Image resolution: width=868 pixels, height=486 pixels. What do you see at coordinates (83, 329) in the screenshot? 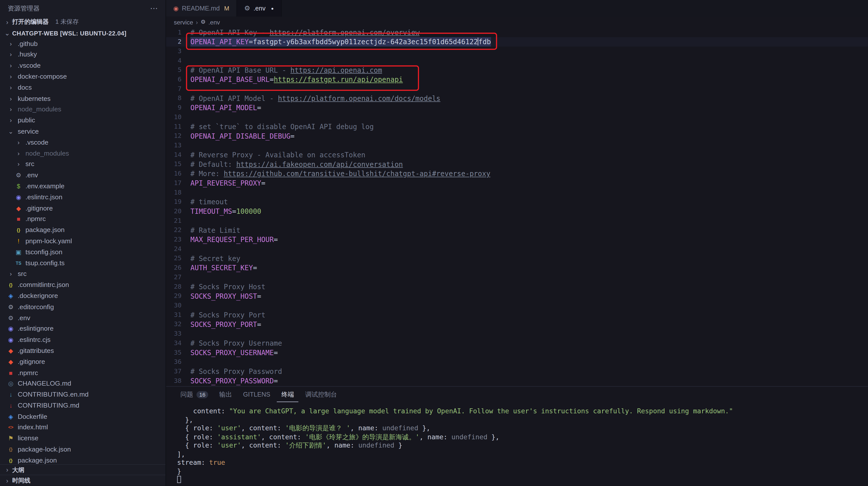
I see `file-item-.eslintignore: ◉.eslintignore` at bounding box center [83, 329].